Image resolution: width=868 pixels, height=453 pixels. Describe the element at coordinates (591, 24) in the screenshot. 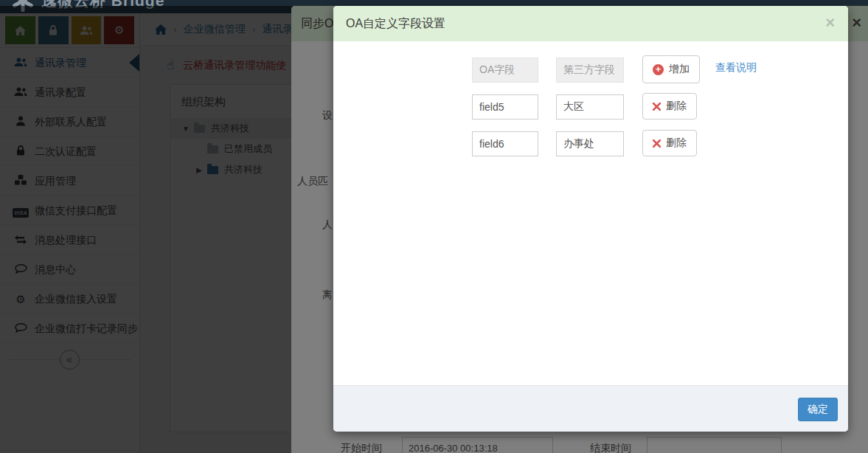

I see `modal-title: OA自定义字段设置` at that location.